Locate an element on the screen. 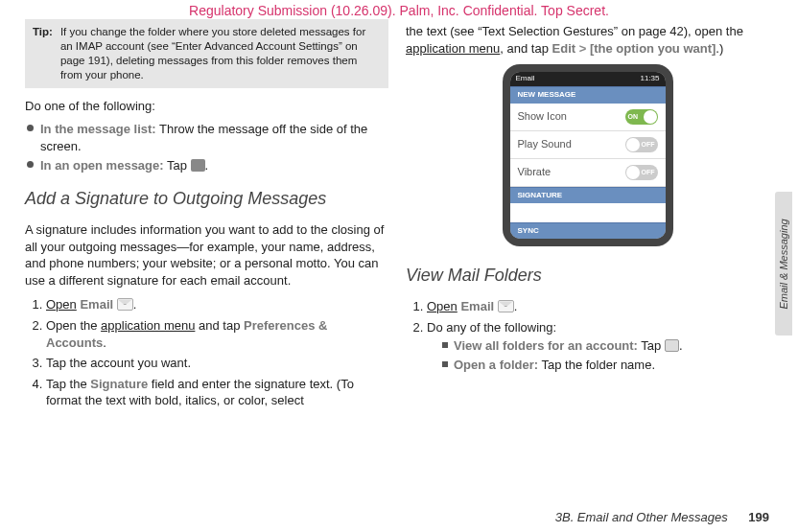 This screenshot has height=532, width=798. row-label-vibrate: Vibrate is located at coordinates (535, 173).